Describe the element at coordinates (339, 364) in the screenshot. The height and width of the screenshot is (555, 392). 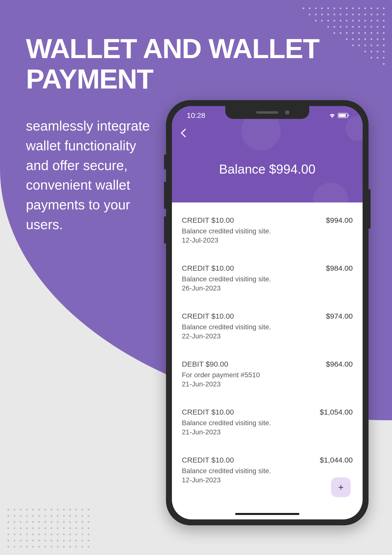
I see `transaction-balance: $964.00` at that location.